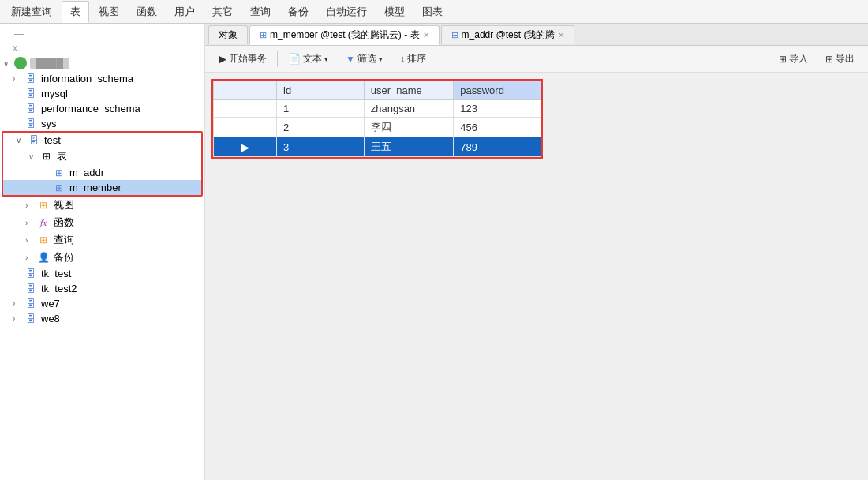 The height and width of the screenshot is (480, 868). I want to click on table-panel: id user_name password 1 zhangs, so click(377, 118).